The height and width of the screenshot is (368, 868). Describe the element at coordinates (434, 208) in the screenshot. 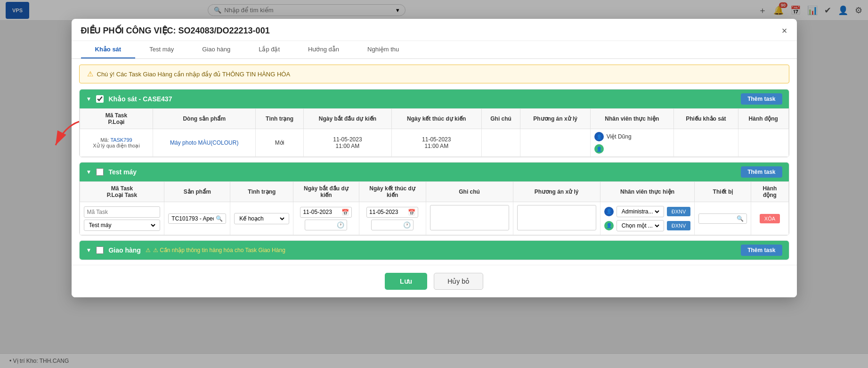

I see `test-may-table: Mã TaskP.Loại Task Sản phẩm Tình trạng N…` at that location.